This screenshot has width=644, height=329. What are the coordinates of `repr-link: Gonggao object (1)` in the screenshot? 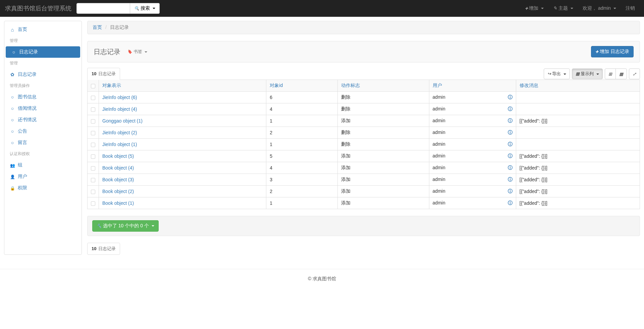 It's located at (122, 121).